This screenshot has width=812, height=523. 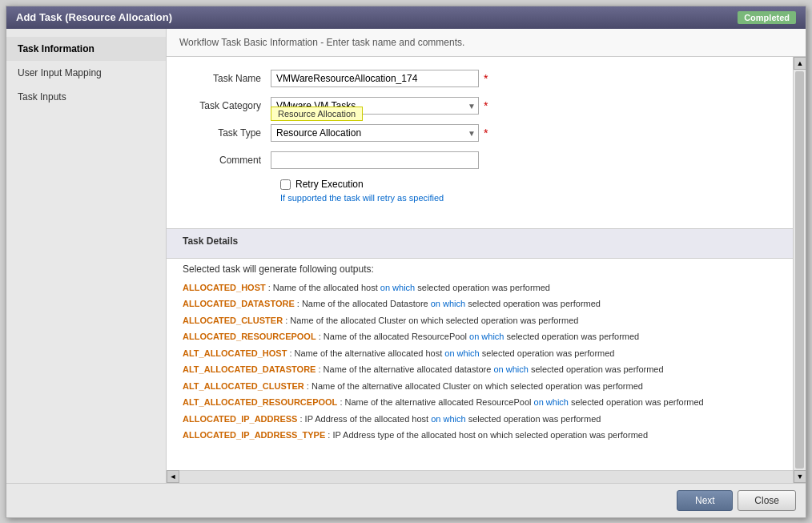 I want to click on dialog-footer: Next Close, so click(x=406, y=500).